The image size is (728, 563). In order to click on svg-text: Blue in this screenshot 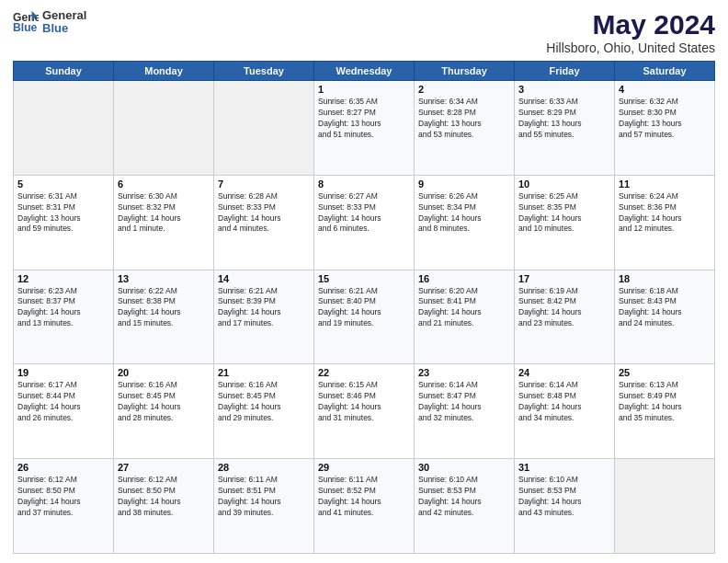, I will do `click(26, 29)`.